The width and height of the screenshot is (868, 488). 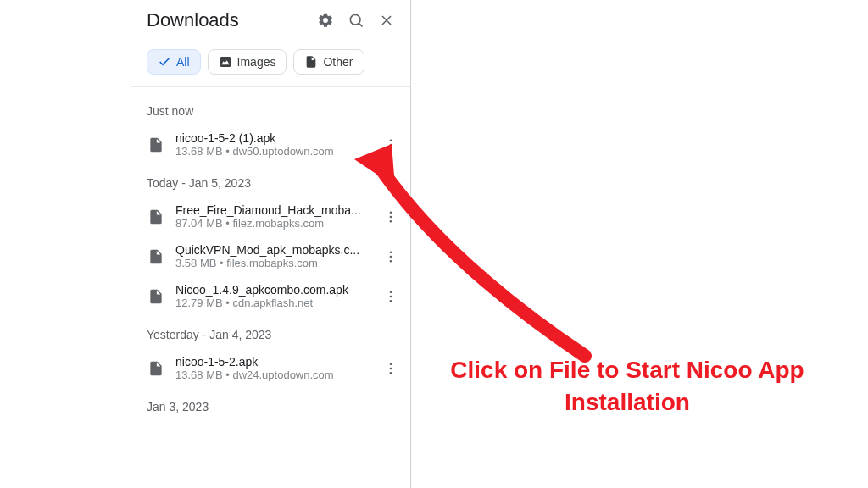 What do you see at coordinates (337, 62) in the screenshot?
I see `chip-label: Other` at bounding box center [337, 62].